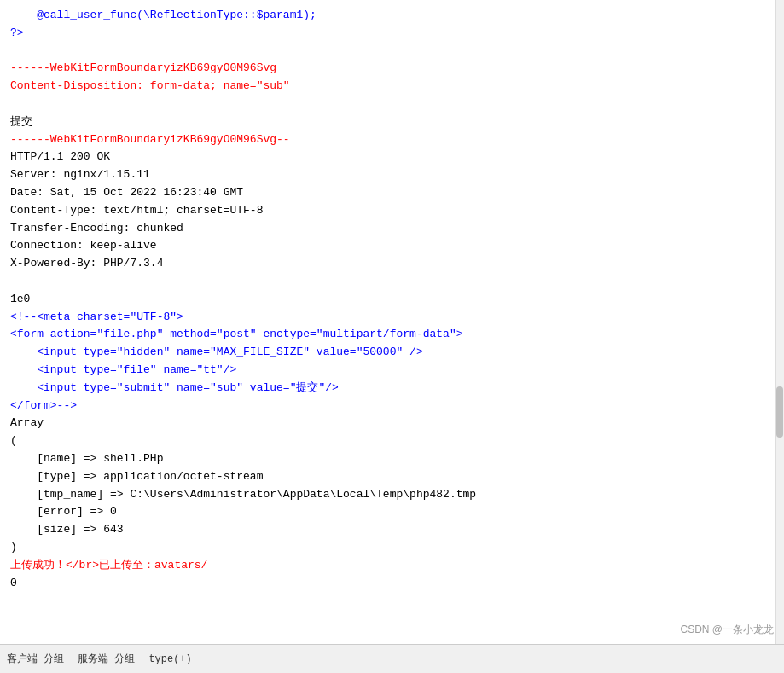 The image size is (784, 673). I want to click on code-line: Content-Disposition: form-data; name="su…, so click(392, 87).